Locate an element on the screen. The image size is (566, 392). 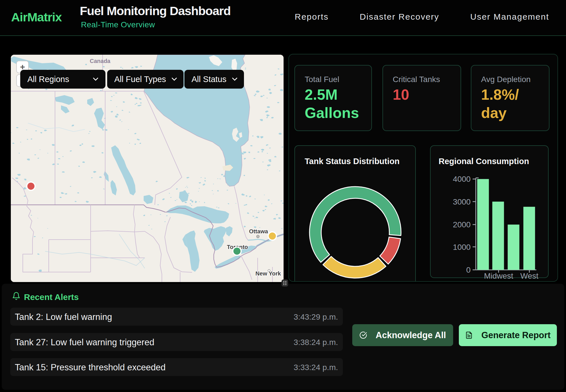
svg-text: 4000 is located at coordinates (462, 179).